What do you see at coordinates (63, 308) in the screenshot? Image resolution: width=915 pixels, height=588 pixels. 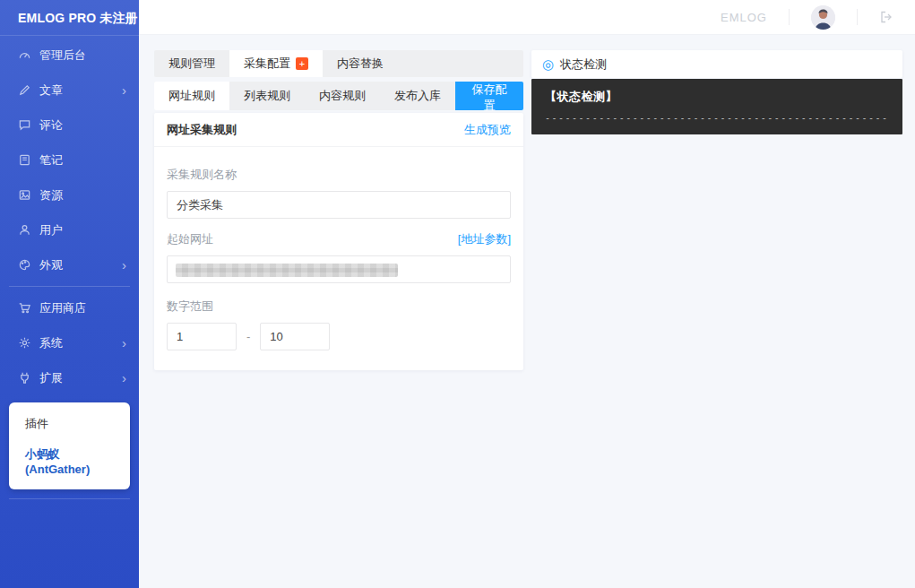 I see `sidebar-item-label: 应用商店` at bounding box center [63, 308].